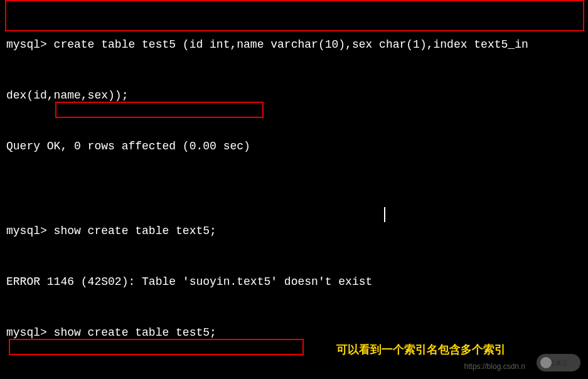 The height and width of the screenshot is (379, 588). I want to click on terminal-line: mysql> show create table text5;, so click(294, 231).